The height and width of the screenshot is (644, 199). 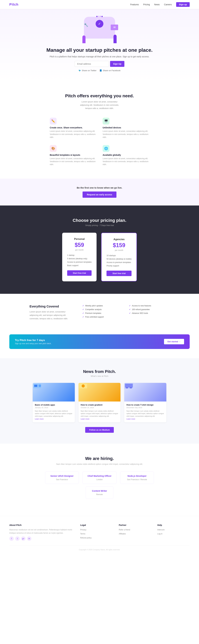 I want to click on covered-item-0: ✓ Weekly pitch updates, so click(x=102, y=306).